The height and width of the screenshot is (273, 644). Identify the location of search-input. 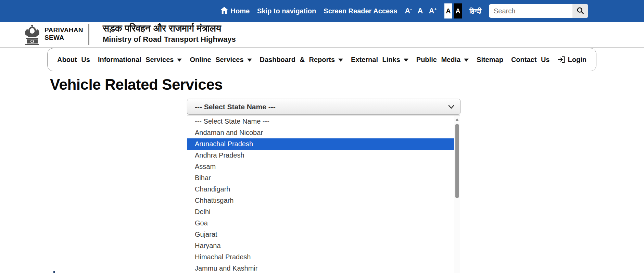
(531, 11).